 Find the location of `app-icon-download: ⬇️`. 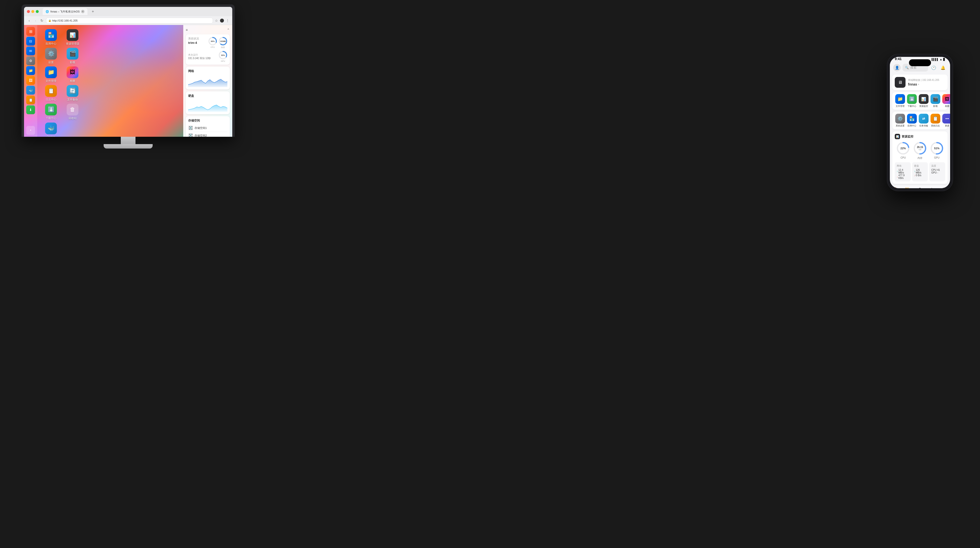

app-icon-download: ⬇️ is located at coordinates (51, 110).